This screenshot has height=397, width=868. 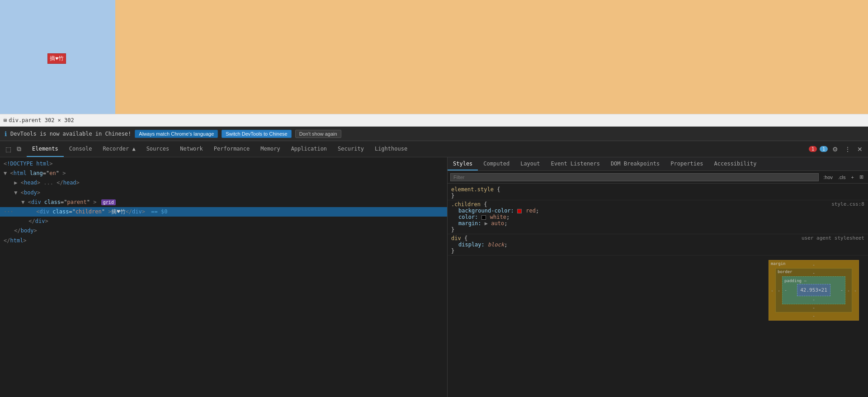 I want to click on html-line-body: ▼ <body>, so click(x=223, y=193).